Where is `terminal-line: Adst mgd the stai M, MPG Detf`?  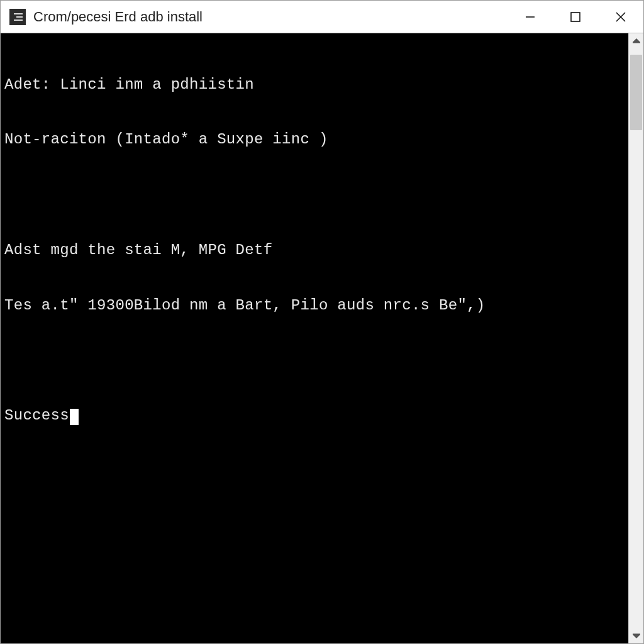 terminal-line: Adst mgd the stai M, MPG Detf is located at coordinates (314, 250).